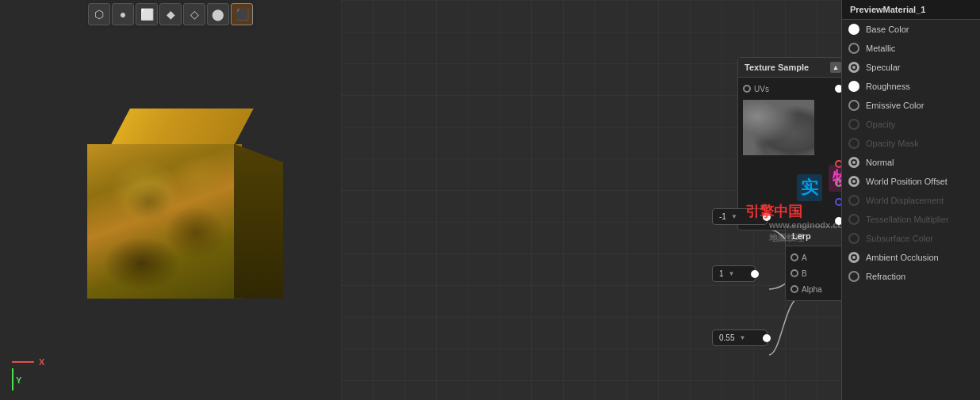 This screenshot has height=400, width=980. I want to click on expand-icon: ▲, so click(836, 67).